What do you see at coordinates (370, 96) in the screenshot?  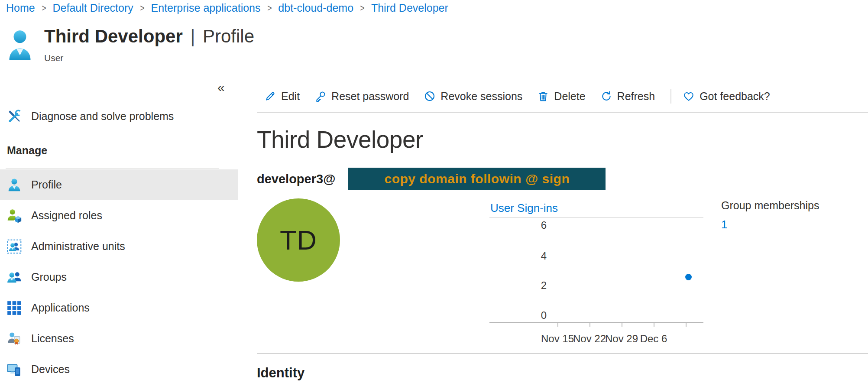 I see `reset-password-label: Reset password` at bounding box center [370, 96].